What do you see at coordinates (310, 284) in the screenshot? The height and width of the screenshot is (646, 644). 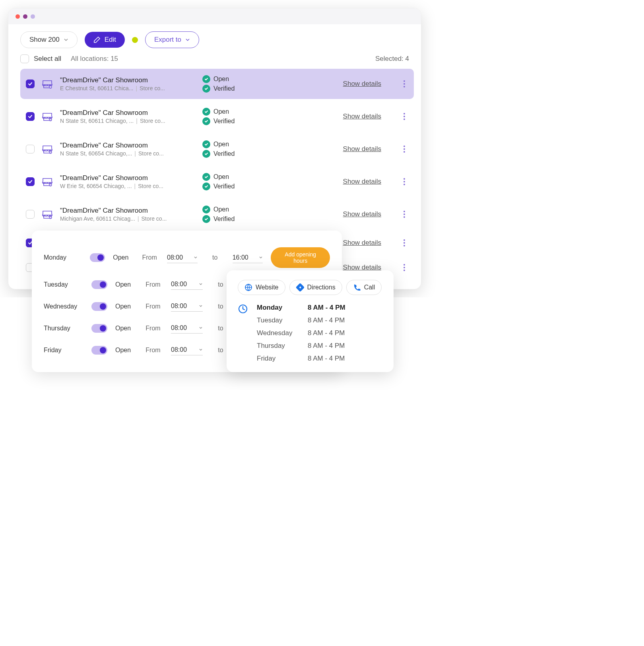 I see `business-preview-card: Website Directions Call Monday8 AM - 4 P…` at bounding box center [310, 284].